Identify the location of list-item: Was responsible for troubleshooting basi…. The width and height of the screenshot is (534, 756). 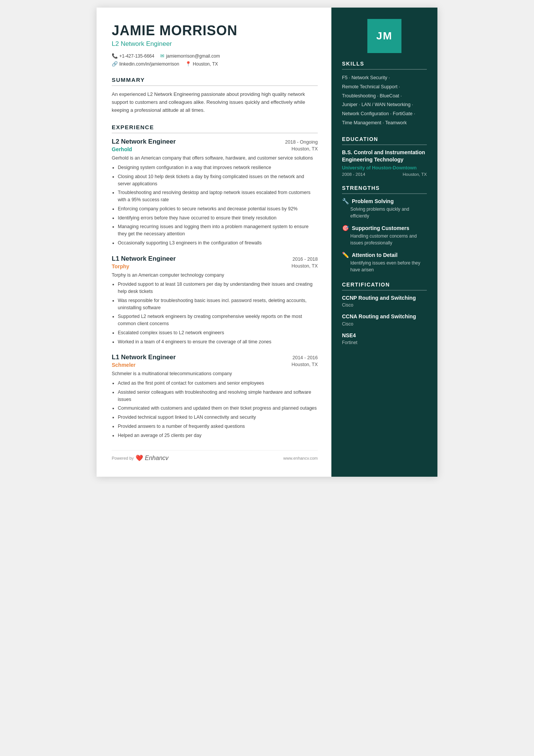
(218, 304).